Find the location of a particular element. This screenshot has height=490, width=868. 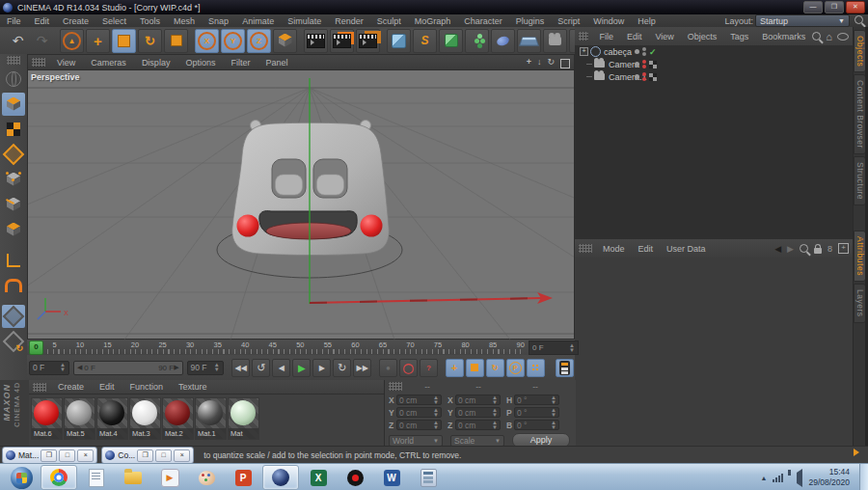

size-y-field: 0 cm▲▼ is located at coordinates (478, 413).